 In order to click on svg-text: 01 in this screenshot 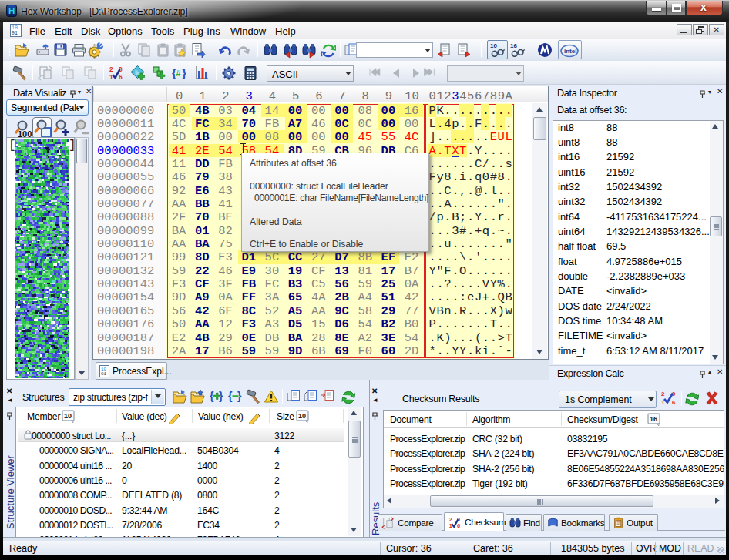, I will do `click(104, 374)`.